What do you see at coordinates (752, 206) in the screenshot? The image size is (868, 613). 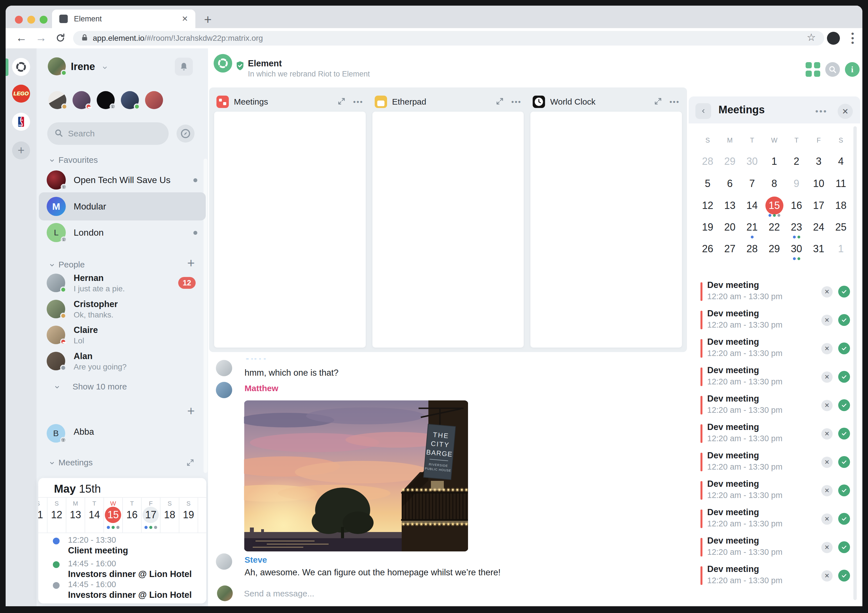 I see `calendar-day-cell: 14` at bounding box center [752, 206].